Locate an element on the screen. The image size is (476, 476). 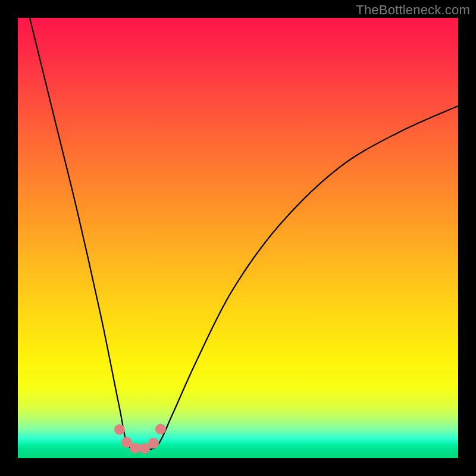
watermark-label: TheBottleneck.com is located at coordinates (413, 10).